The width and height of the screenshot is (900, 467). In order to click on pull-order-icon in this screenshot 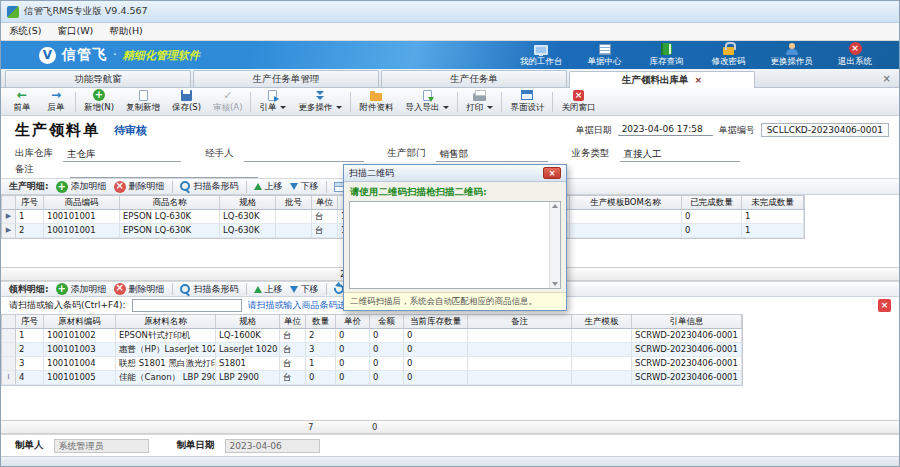, I will do `click(272, 95)`.